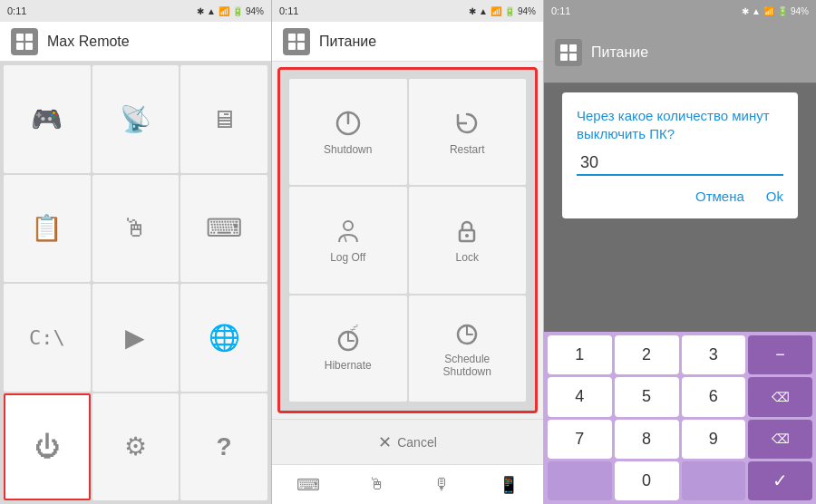 The image size is (816, 504). I want to click on key-5: 5, so click(647, 397).